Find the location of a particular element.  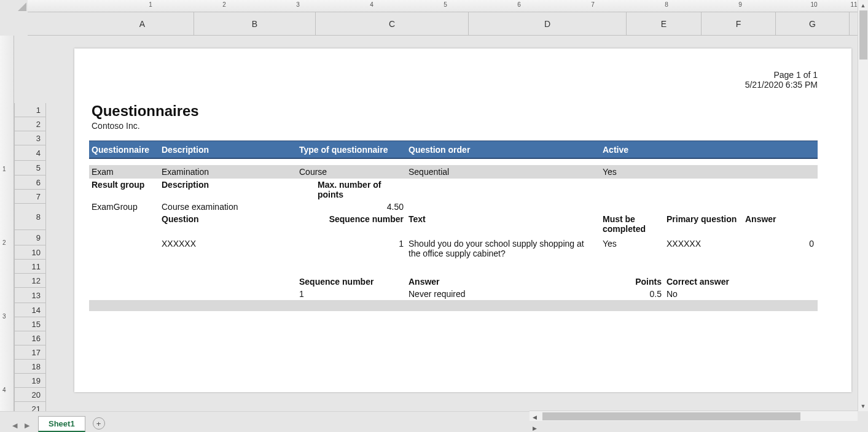

row-header: 11 is located at coordinates (30, 266).